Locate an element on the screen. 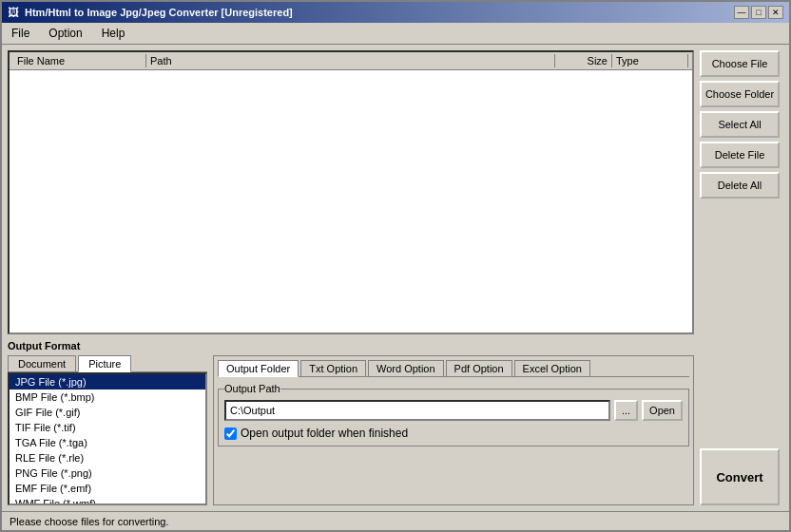 Image resolution: width=791 pixels, height=532 pixels. convert-button: Convert is located at coordinates (740, 477).